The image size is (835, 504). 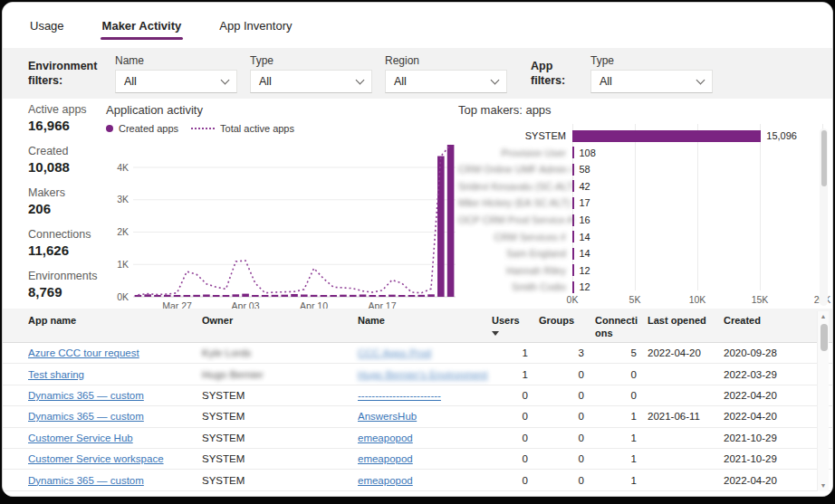 What do you see at coordinates (824, 217) in the screenshot?
I see `top-makers-scrollbar` at bounding box center [824, 217].